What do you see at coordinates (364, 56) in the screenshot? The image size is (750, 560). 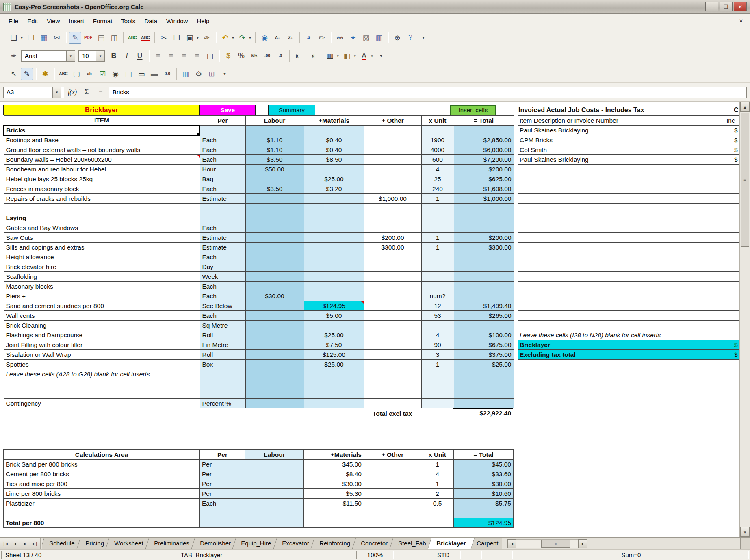 I see `font-color-icon: A` at bounding box center [364, 56].